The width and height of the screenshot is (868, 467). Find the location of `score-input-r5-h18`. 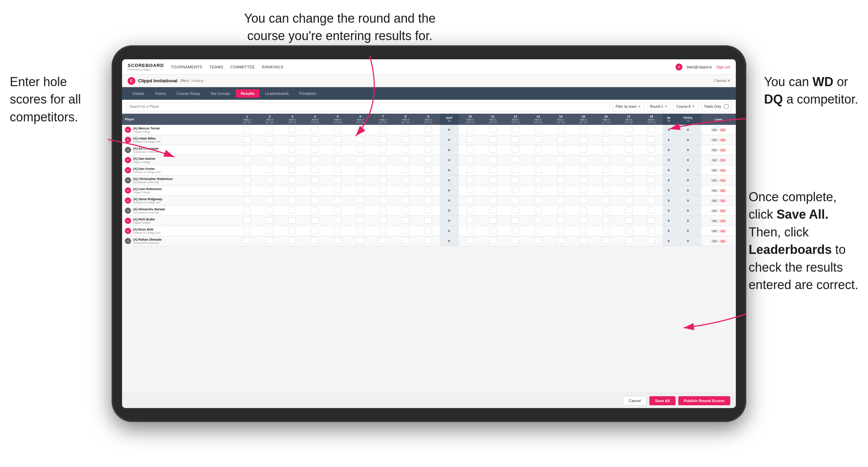

score-input-r5-h18 is located at coordinates (651, 180).